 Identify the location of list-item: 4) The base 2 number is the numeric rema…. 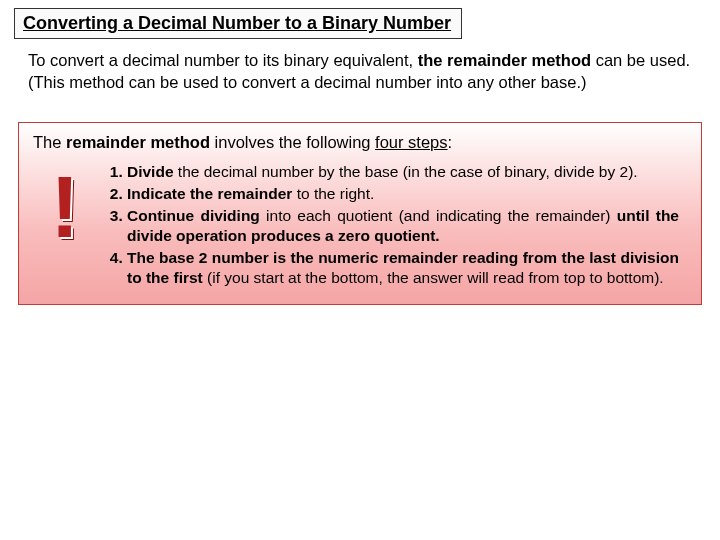
(403, 268).